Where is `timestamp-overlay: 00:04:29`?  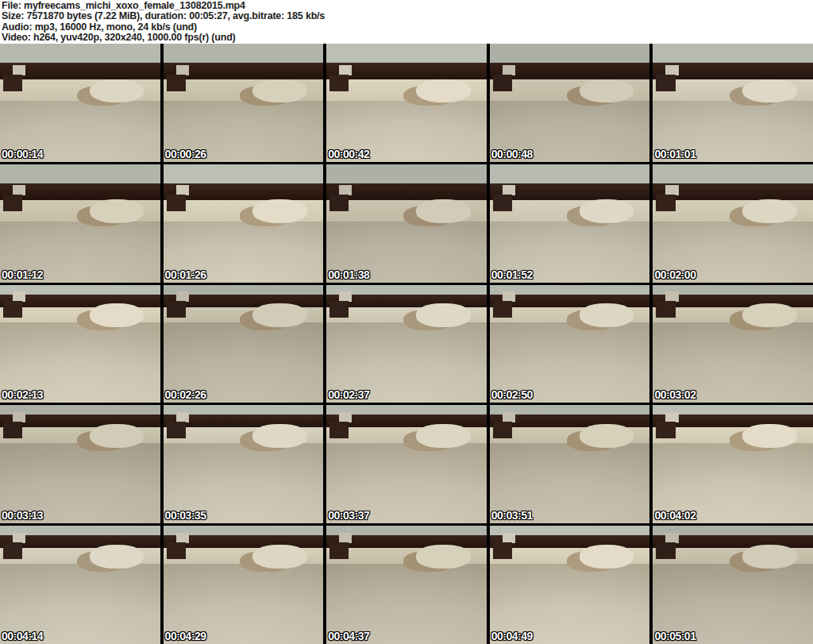 timestamp-overlay: 00:04:29 is located at coordinates (186, 636).